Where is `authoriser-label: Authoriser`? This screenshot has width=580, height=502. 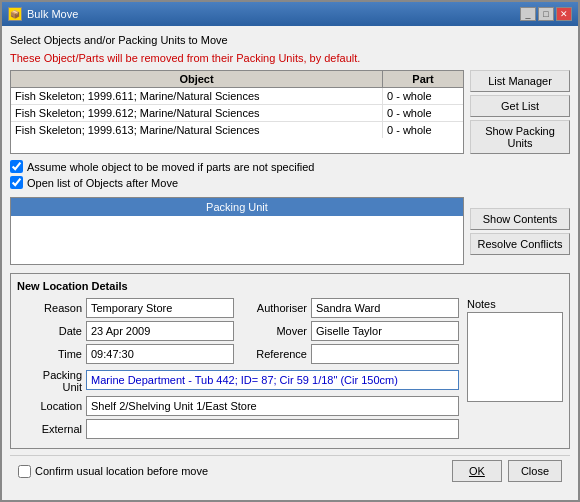 authoriser-label: Authoriser is located at coordinates (274, 308).